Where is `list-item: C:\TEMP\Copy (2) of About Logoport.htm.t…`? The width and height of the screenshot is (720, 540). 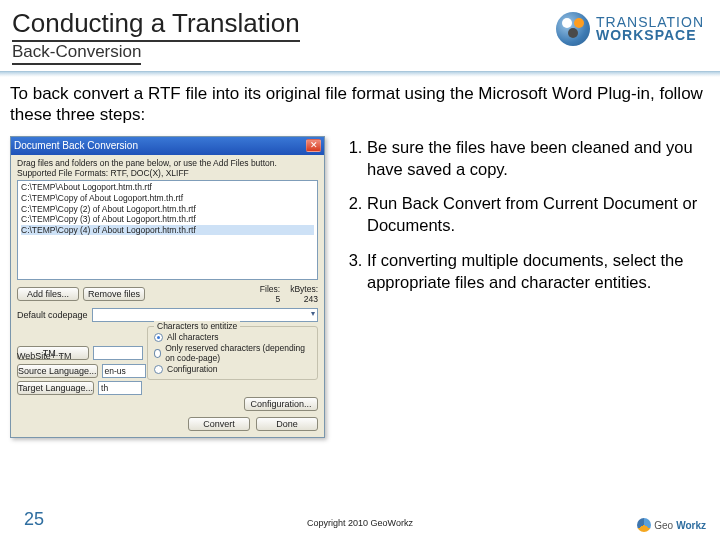
list-item: C:\TEMP\Copy (2) of About Logoport.htm.t… is located at coordinates (168, 210).